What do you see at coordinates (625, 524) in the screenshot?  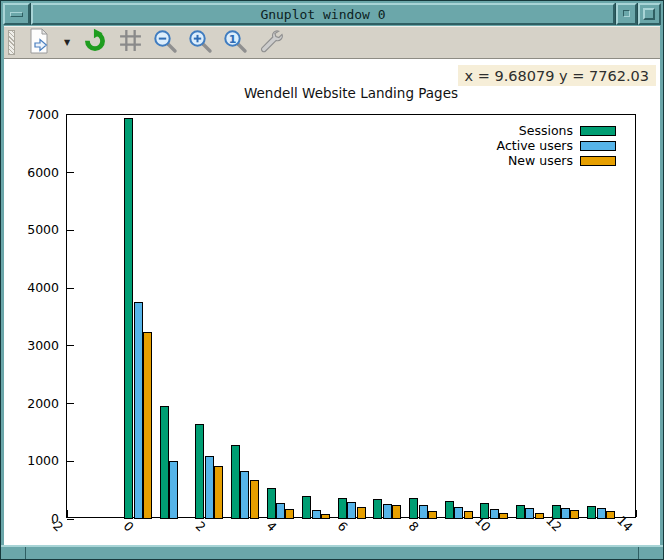 I see `x-tick-label: 14` at bounding box center [625, 524].